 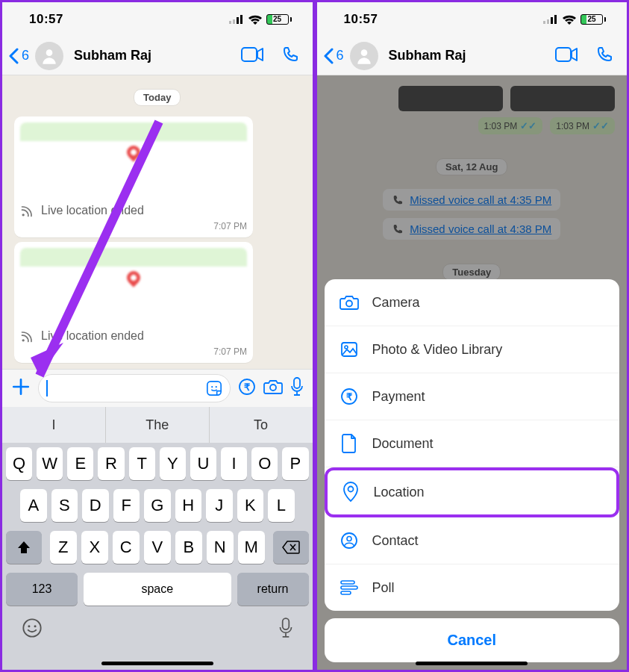 What do you see at coordinates (142, 464) in the screenshot?
I see `key-t: T` at bounding box center [142, 464].